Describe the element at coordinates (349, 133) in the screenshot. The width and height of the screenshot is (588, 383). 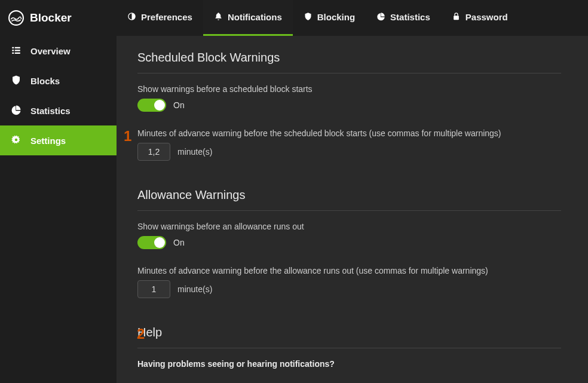
I see `scheduled-minutes-label: Minutes of advance warning before the sc…` at that location.